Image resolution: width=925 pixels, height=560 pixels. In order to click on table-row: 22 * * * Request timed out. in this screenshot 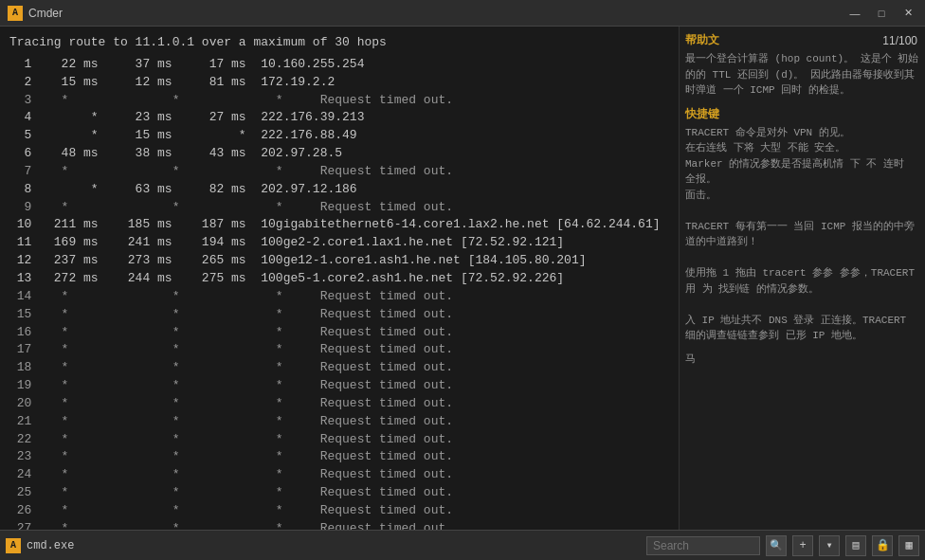, I will do `click(339, 440)`.